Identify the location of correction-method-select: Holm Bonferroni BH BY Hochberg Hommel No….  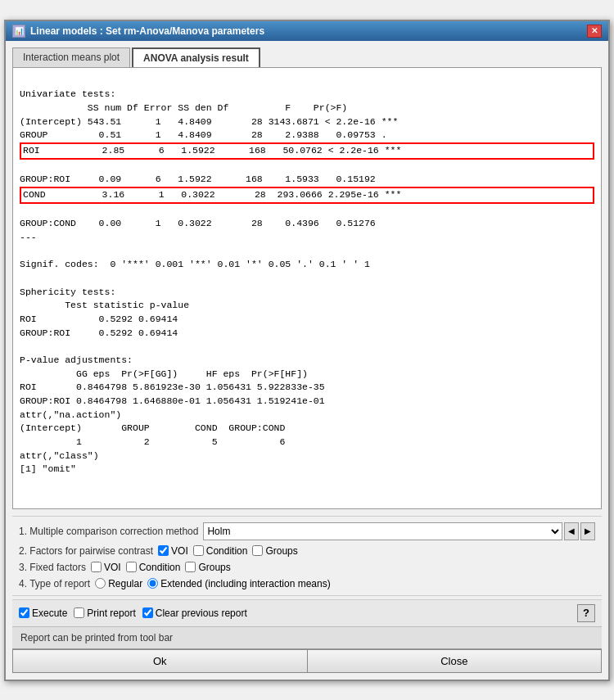
(383, 531).